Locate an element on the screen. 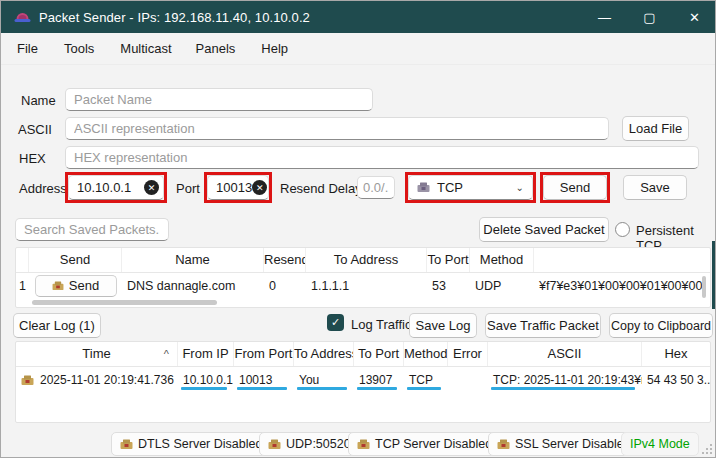 The height and width of the screenshot is (458, 716). send-annotation-box: Send is located at coordinates (575, 188).